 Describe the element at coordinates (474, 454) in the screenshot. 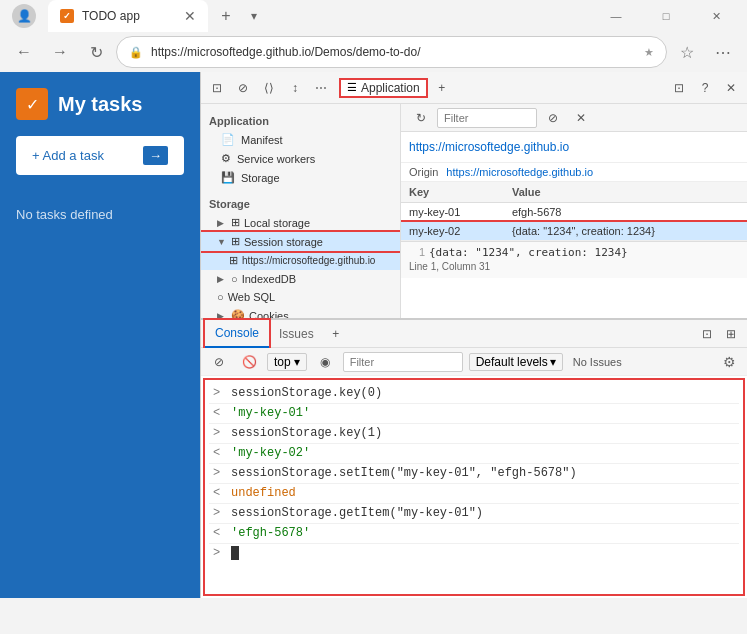

I see `console-line-4: < 'my-key-02'` at that location.